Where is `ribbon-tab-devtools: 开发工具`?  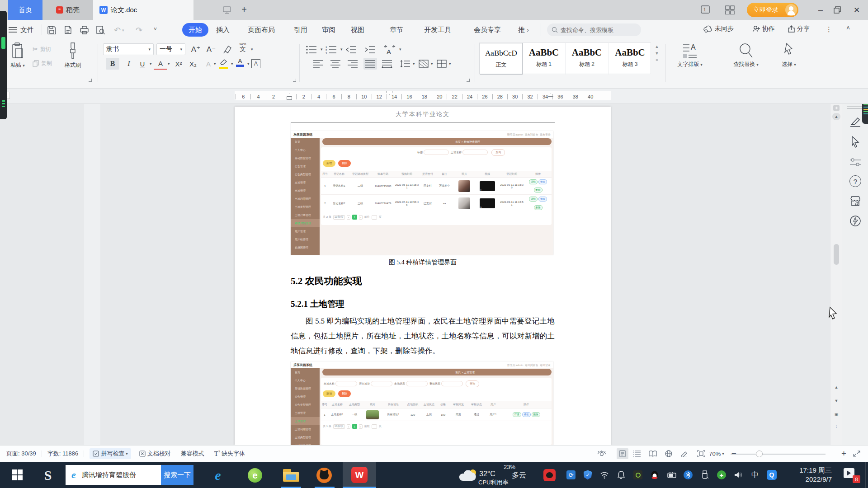
ribbon-tab-devtools: 开发工具 is located at coordinates (438, 30).